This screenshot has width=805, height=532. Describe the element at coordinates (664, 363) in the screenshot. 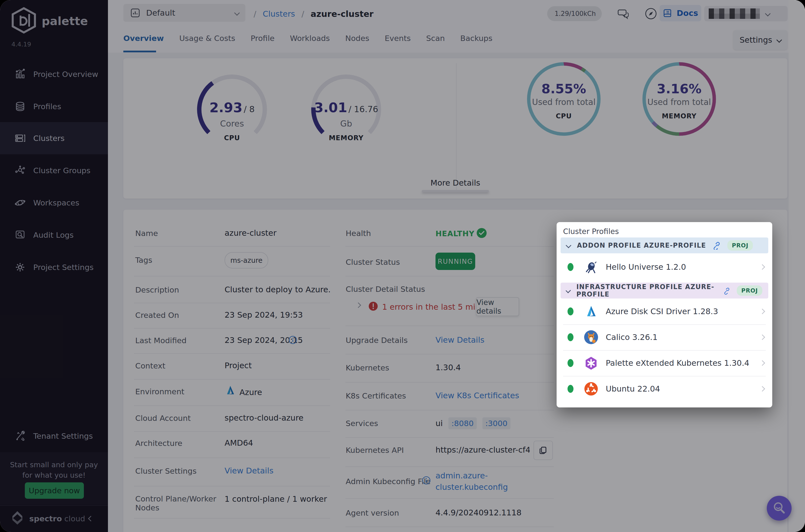

I see `profile-row-pxk: Palette eXtended Kubernetes 1.30.4` at that location.